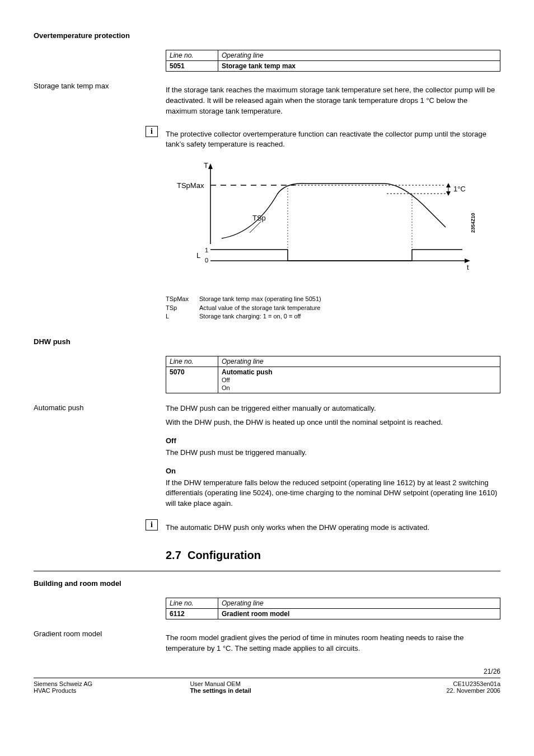 The width and height of the screenshot is (534, 756). I want to click on opline-table-5051: Line no. Operating line 5051 Storage tan…, so click(333, 60).